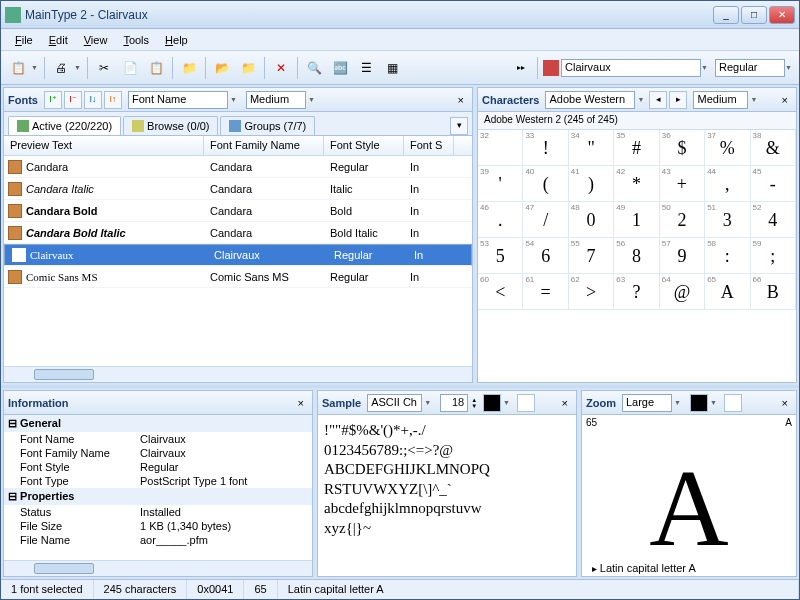  I want to click on char-cell: 546, so click(546, 256).